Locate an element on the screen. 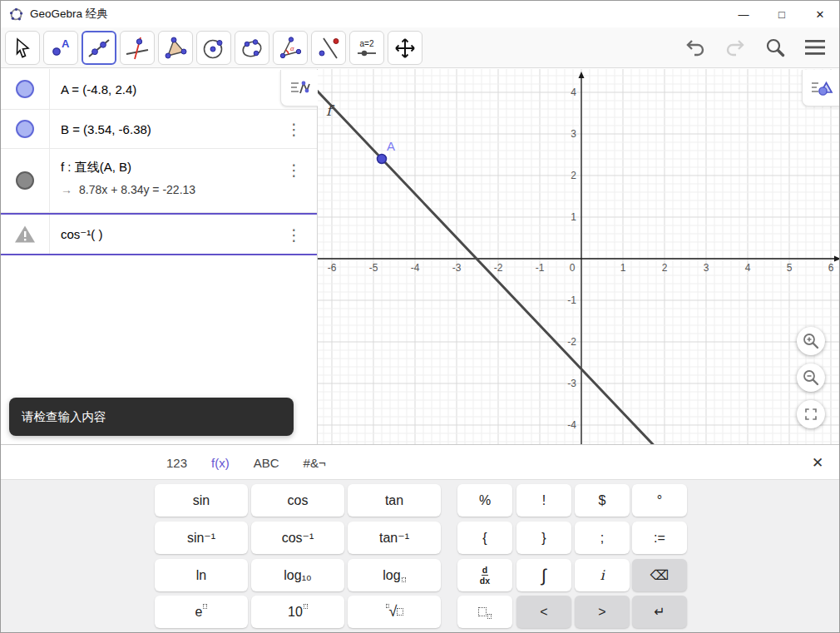 The height and width of the screenshot is (633, 840). keyboard-tab-: #&¬ is located at coordinates (314, 462).